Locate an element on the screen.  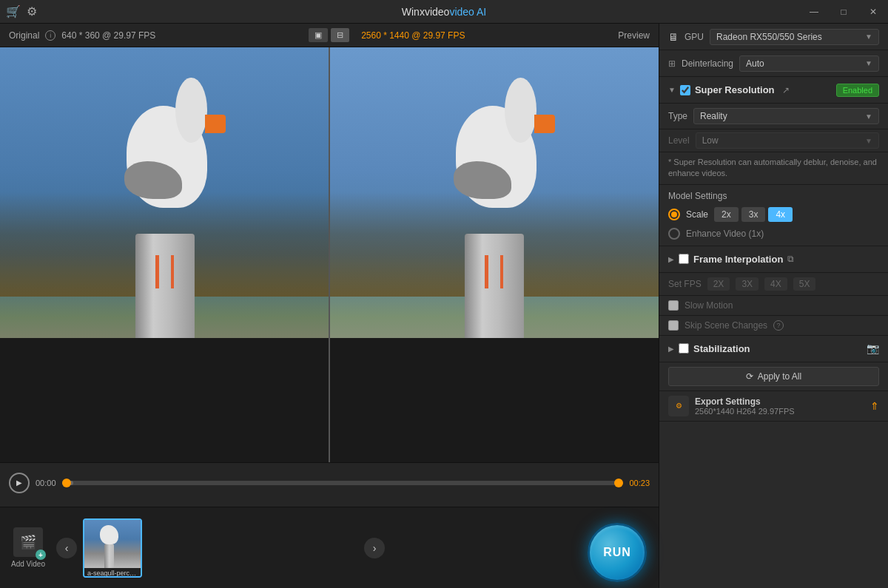
sr-note: * Super Resolution can automatically deb… is located at coordinates (774, 169).